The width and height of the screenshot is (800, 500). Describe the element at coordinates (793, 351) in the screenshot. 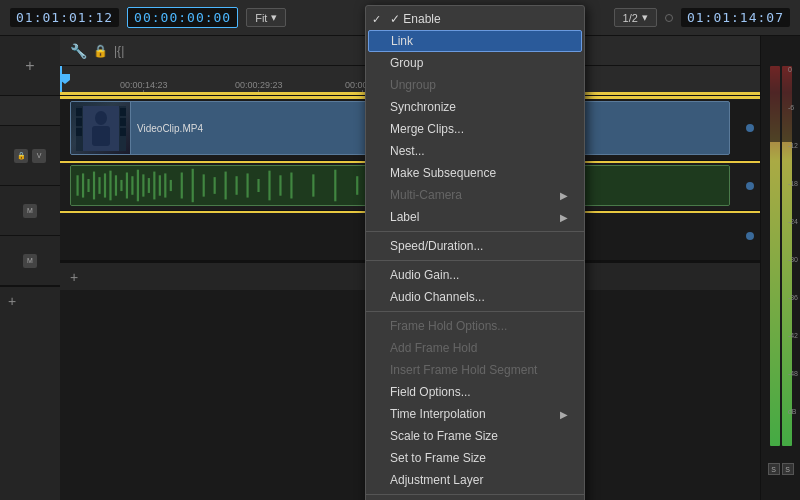

I see `meter-label-42: -42` at that location.